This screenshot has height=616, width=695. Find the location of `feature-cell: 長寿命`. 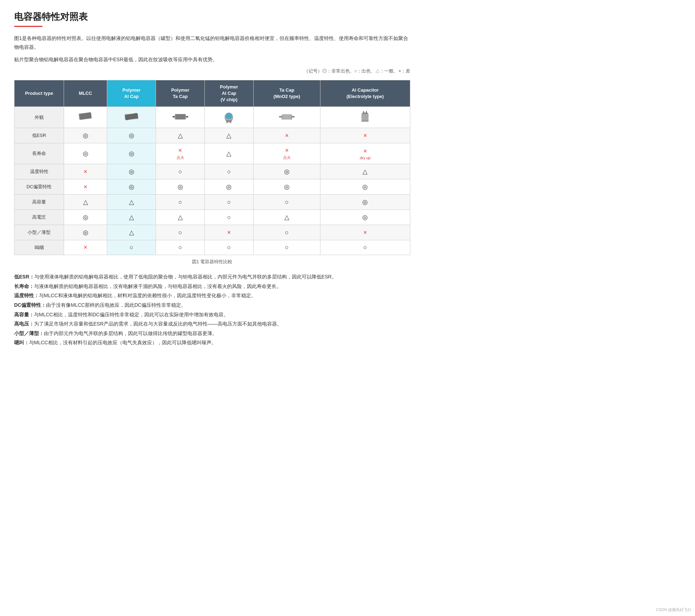

feature-cell: 長寿命 is located at coordinates (39, 154).